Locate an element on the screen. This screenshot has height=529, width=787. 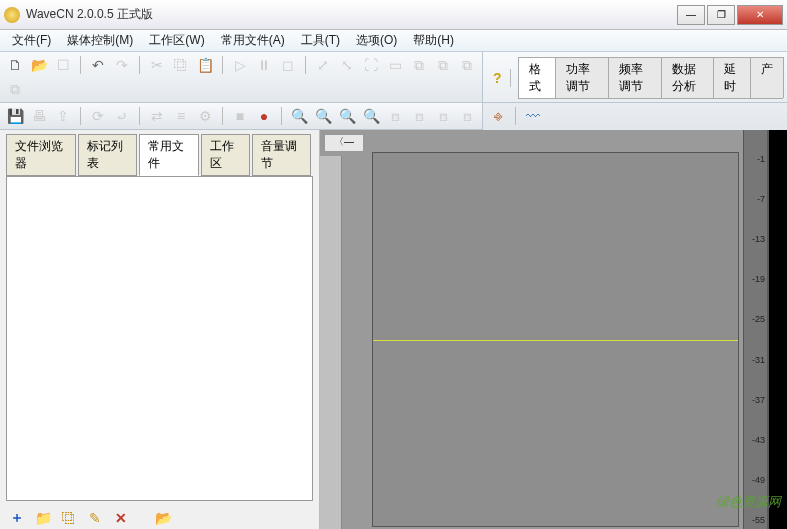
right-tabs: 格式 功率调节 频率调节 数据分析 延时 产 is located at coordinates (650, 78).